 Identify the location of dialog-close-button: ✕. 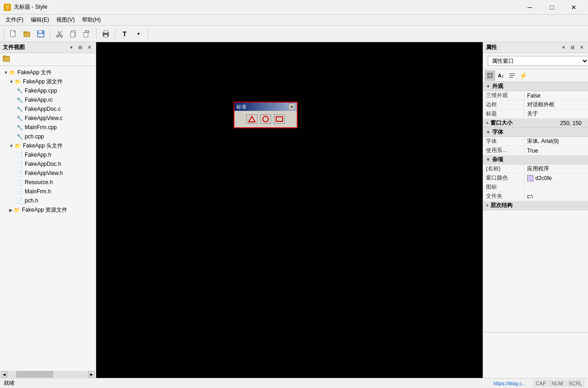
(292, 107).